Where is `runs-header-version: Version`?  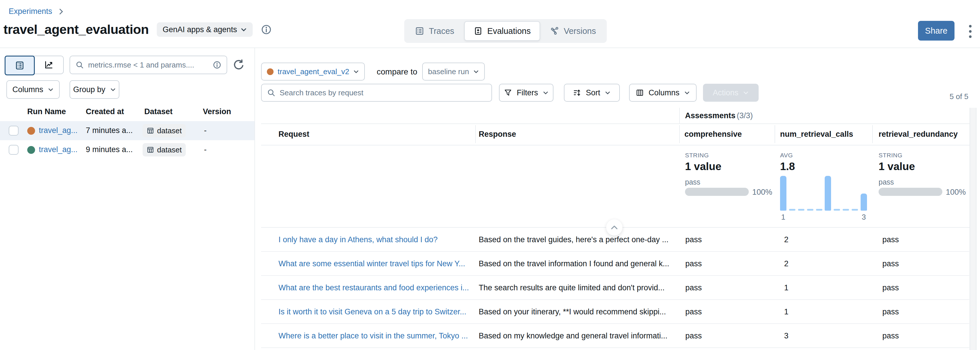
runs-header-version: Version is located at coordinates (217, 112).